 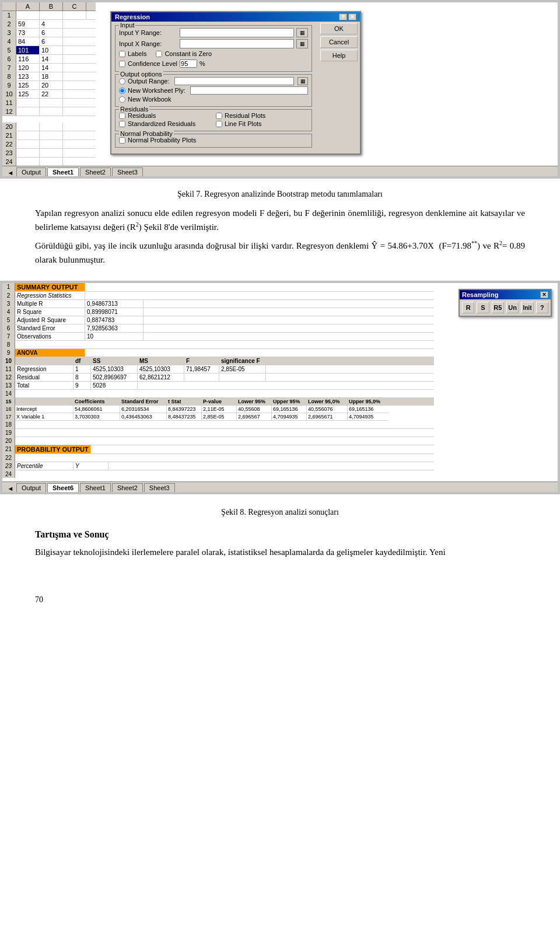 What do you see at coordinates (10, 173) in the screenshot?
I see `tab-nav-left: ◄` at bounding box center [10, 173].